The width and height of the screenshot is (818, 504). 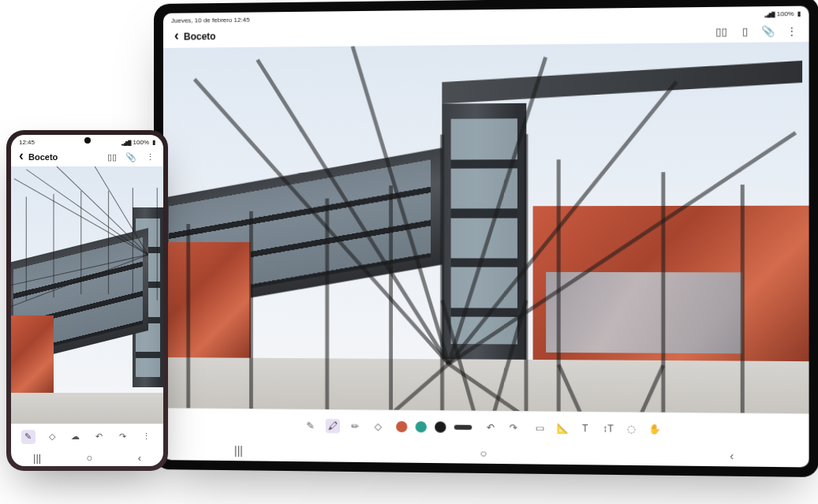 What do you see at coordinates (76, 437) in the screenshot?
I see `cloud-sync-icon: ☁` at bounding box center [76, 437].